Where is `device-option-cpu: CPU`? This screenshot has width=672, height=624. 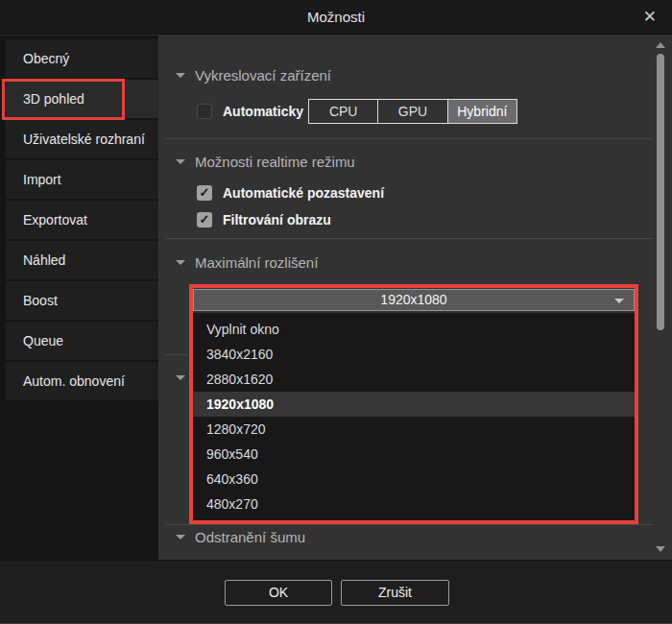 device-option-cpu: CPU is located at coordinates (344, 111).